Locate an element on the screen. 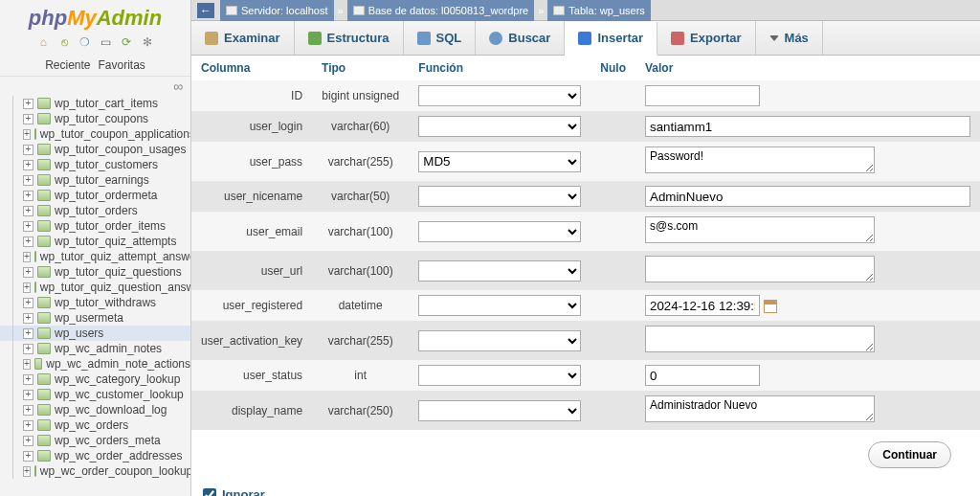  tree-item-wp_wc_orders: +wp_wc_orders is located at coordinates (96, 425).